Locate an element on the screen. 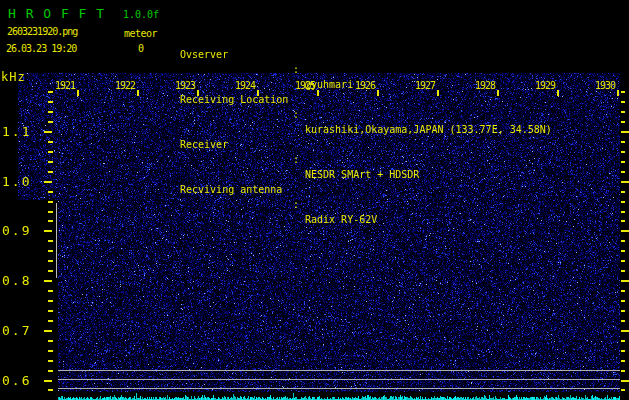 The width and height of the screenshot is (629, 400). info-label: Ovserver is located at coordinates (204, 54).